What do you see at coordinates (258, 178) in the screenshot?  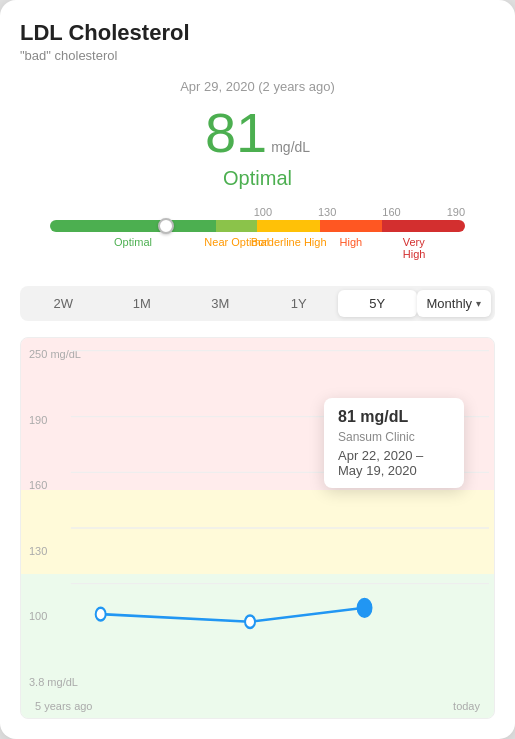 I see `reading-status: Optimal` at bounding box center [258, 178].